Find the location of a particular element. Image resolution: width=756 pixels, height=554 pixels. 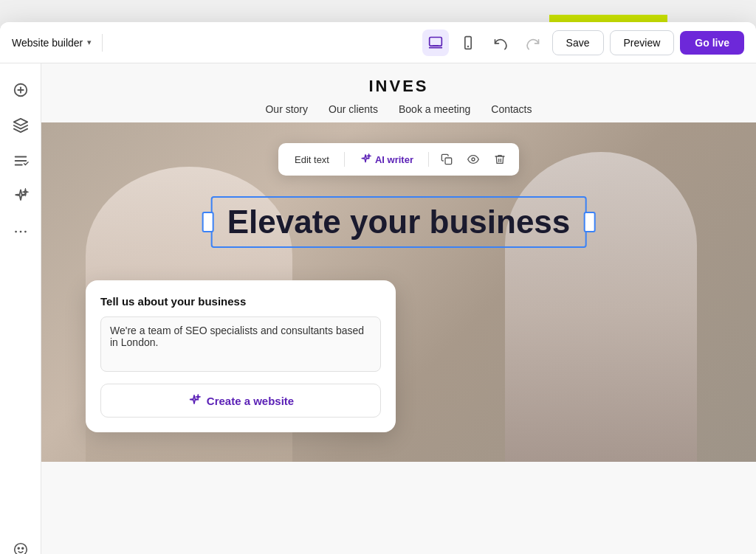

undo-button is located at coordinates (501, 43).